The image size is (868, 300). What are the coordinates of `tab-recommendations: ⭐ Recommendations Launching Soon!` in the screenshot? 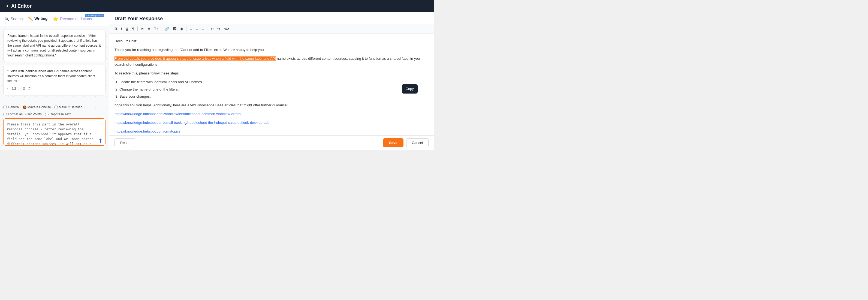 It's located at (72, 19).